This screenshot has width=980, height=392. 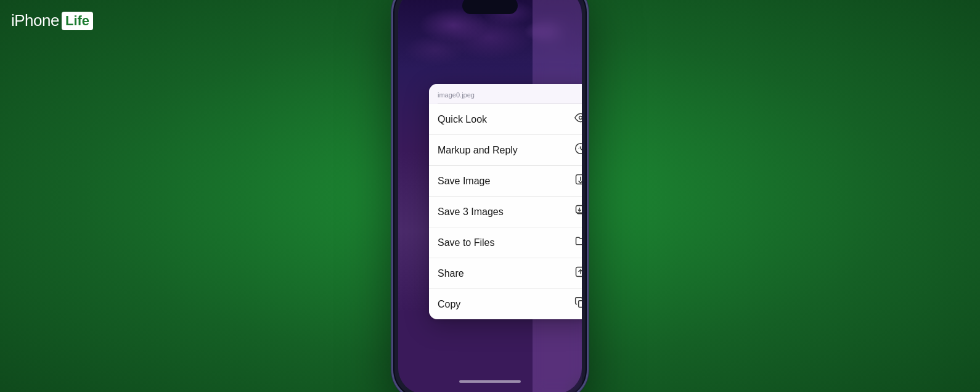 What do you see at coordinates (456, 95) in the screenshot?
I see `context-menu-filename: image0.jpeg` at bounding box center [456, 95].